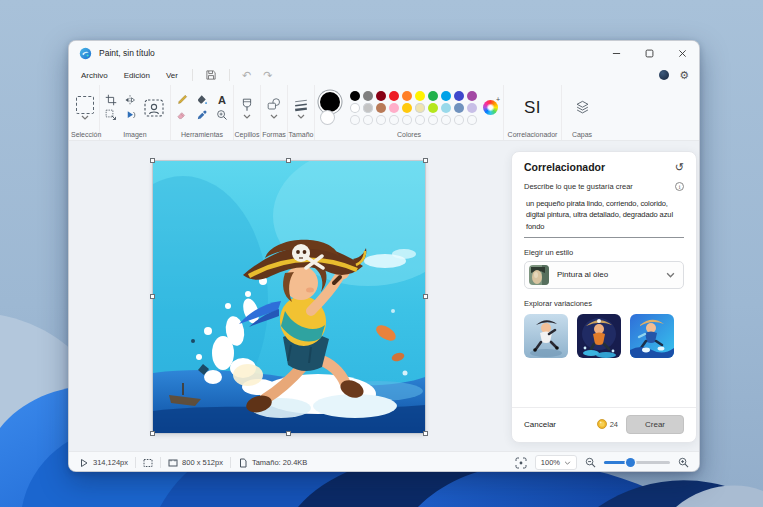 This screenshot has height=507, width=763. What do you see at coordinates (684, 76) in the screenshot?
I see `settings-gear-button: ⚙` at bounding box center [684, 76].